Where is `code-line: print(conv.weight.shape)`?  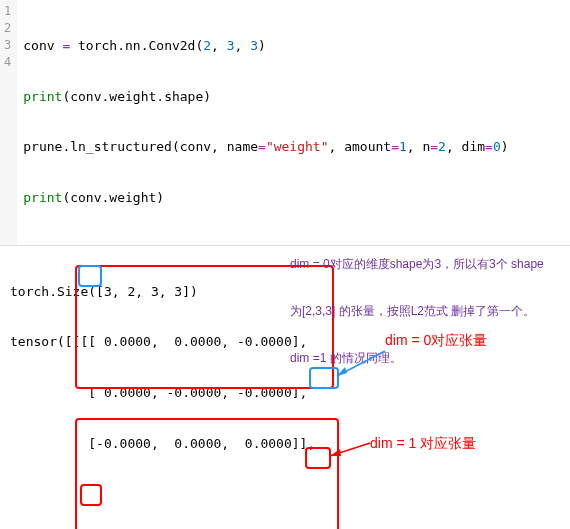 code-line: print(conv.weight.shape) is located at coordinates (294, 98).